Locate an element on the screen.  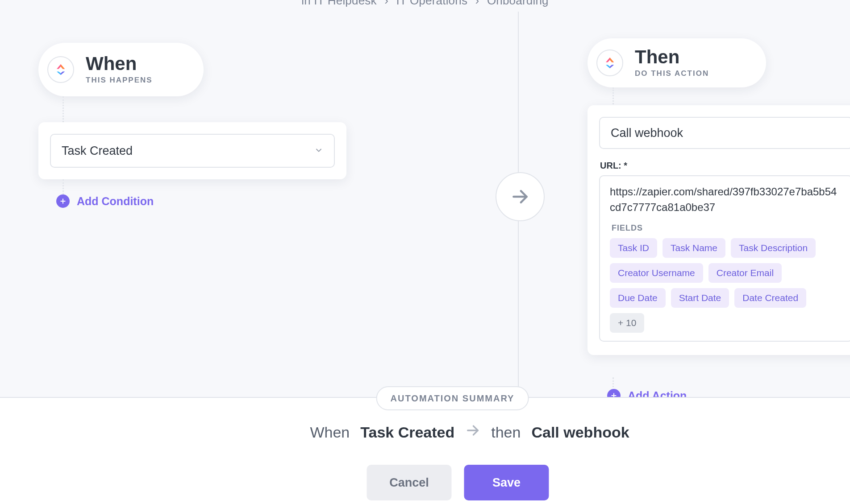
fields-label: FIELDS is located at coordinates (727, 228).